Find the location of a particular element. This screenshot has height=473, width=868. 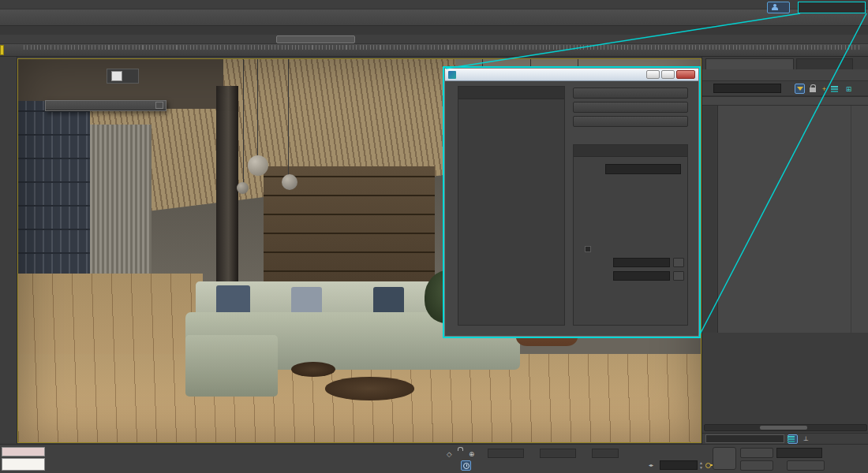

run-maxscript-checkbox is located at coordinates (589, 249).